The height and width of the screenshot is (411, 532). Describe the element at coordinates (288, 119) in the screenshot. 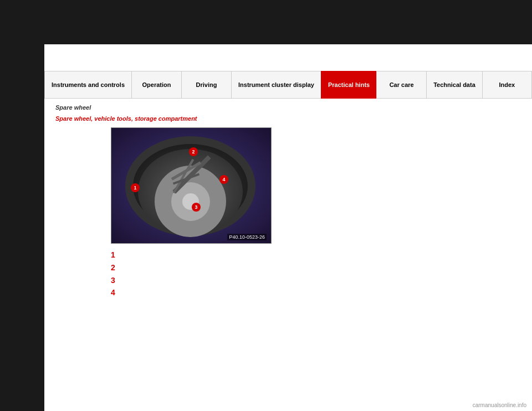

I see `subsection-title: Spare wheel, vehicle tools, storage comp…` at that location.